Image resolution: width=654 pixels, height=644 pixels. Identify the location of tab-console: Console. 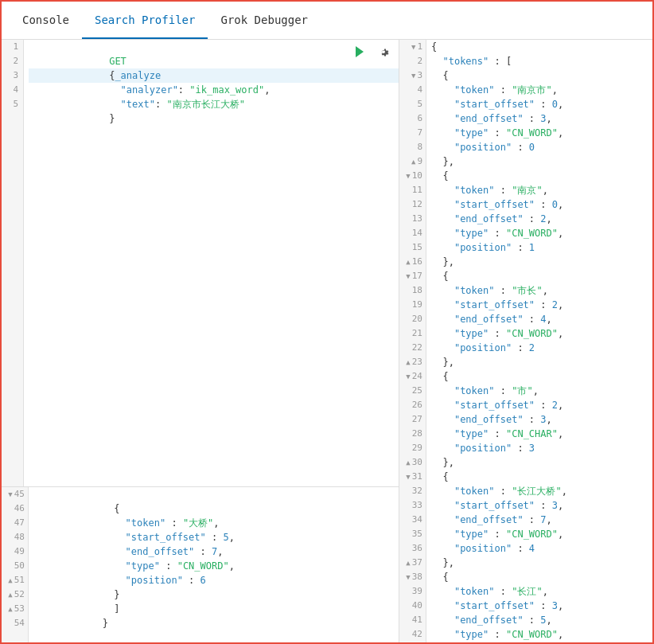
(46, 21).